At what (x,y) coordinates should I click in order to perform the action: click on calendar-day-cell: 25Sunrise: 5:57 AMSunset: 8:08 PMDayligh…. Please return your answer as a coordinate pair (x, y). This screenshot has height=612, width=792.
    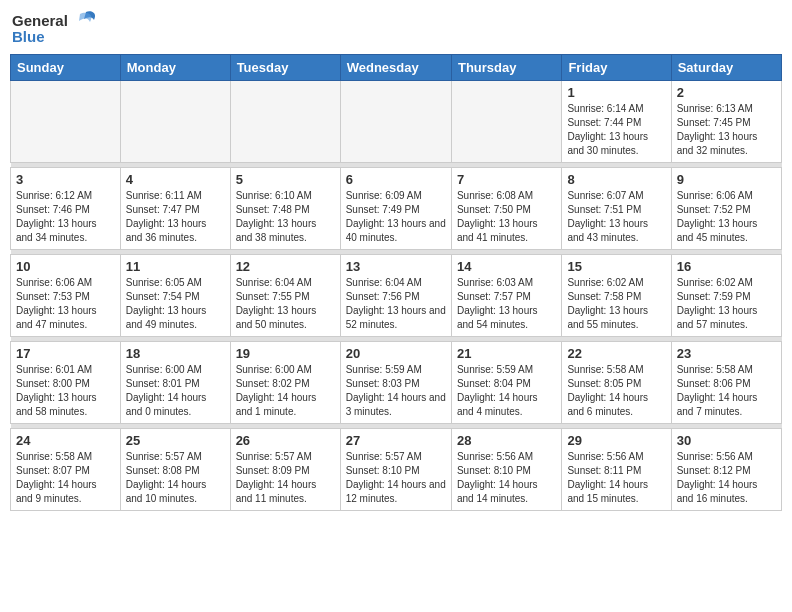
    Looking at the image, I should click on (175, 470).